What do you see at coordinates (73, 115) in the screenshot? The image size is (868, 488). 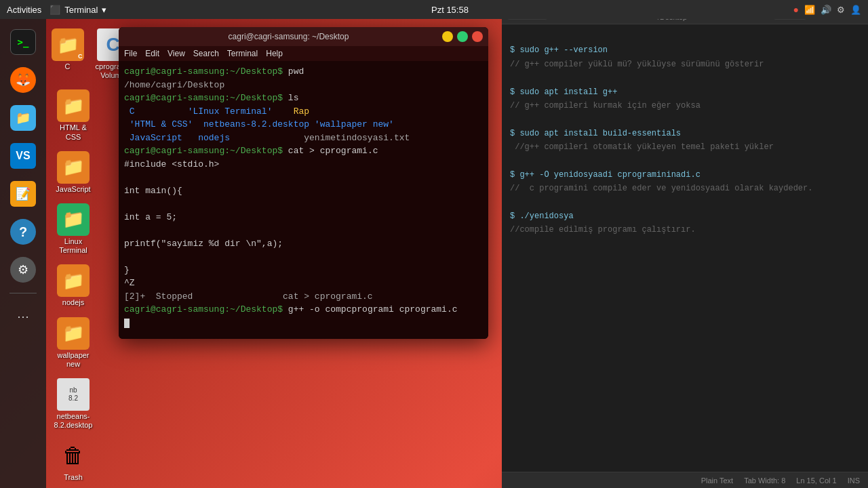 I see `desktop-icon-html-css: 📁 HTML &CSS` at bounding box center [73, 115].